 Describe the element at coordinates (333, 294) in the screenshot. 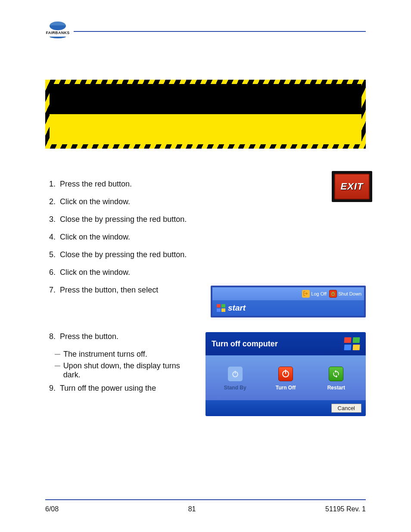

I see `shutdown-icon` at that location.